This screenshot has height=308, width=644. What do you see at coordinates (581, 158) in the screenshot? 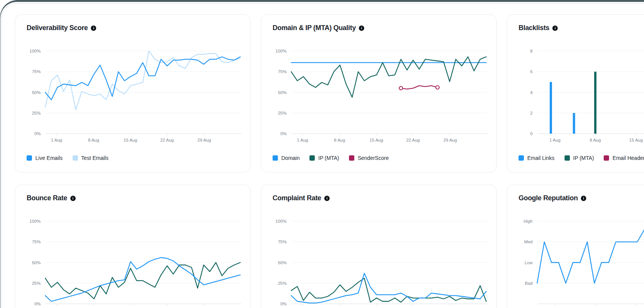
I see `chart-legend: Email LinksIP (MTA)Email Header` at bounding box center [581, 158].